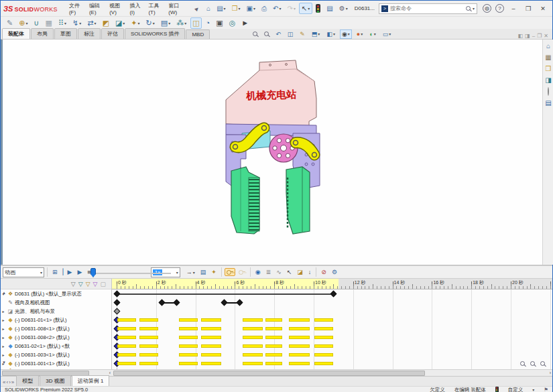  I want to click on edit-component-icon: ✎, so click(9, 23).